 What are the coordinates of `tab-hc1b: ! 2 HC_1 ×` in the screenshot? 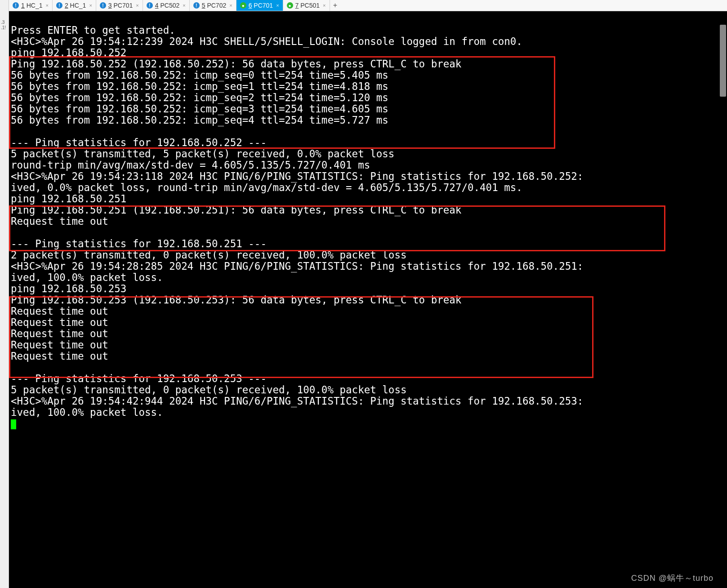 It's located at (75, 5).